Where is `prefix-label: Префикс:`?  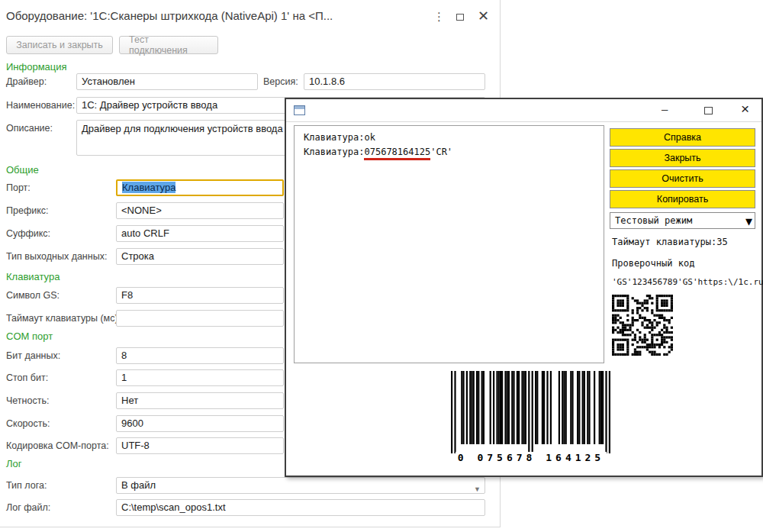
prefix-label: Префикс: is located at coordinates (27, 211).